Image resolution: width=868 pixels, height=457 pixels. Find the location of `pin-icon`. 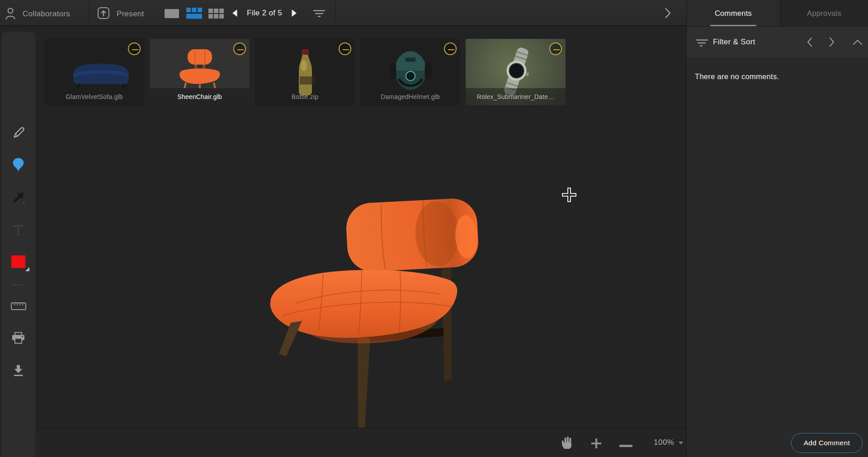

pin-icon is located at coordinates (18, 166).